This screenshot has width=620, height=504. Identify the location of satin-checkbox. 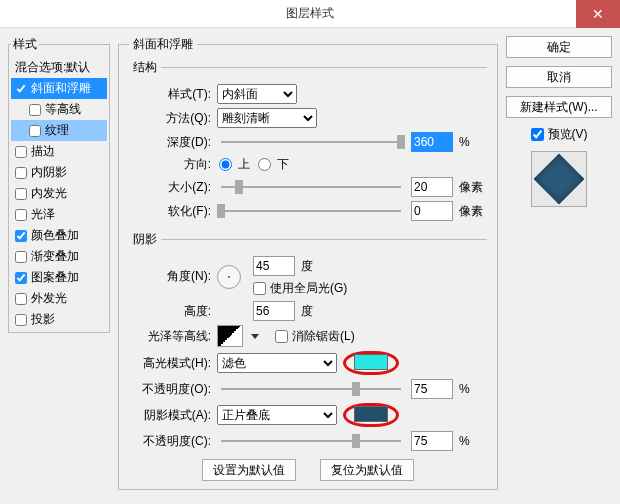
(21, 215).